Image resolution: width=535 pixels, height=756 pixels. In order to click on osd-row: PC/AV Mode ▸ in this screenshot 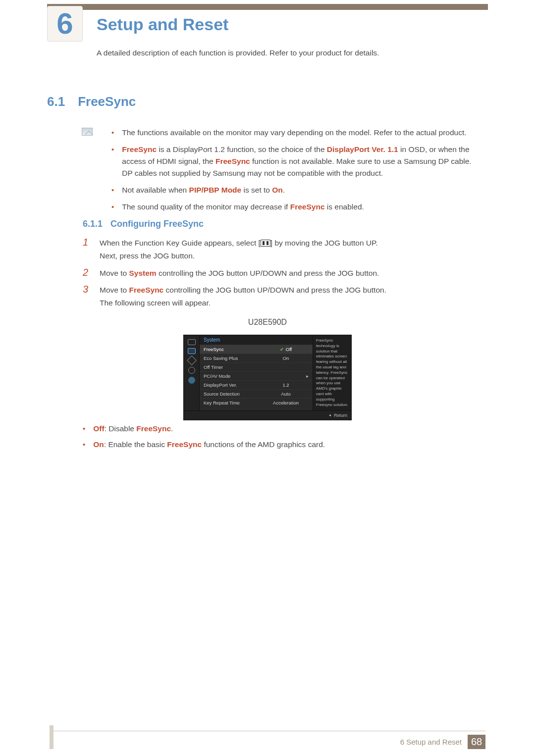, I will do `click(256, 376)`.